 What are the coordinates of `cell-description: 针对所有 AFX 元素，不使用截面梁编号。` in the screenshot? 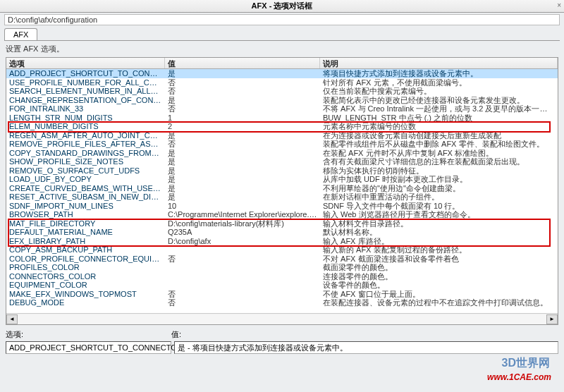 It's located at (439, 83).